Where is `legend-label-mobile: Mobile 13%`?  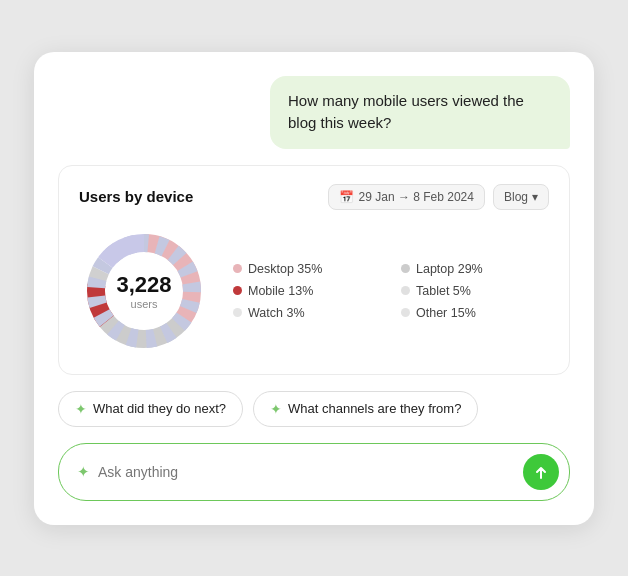
legend-label-mobile: Mobile 13% is located at coordinates (280, 291).